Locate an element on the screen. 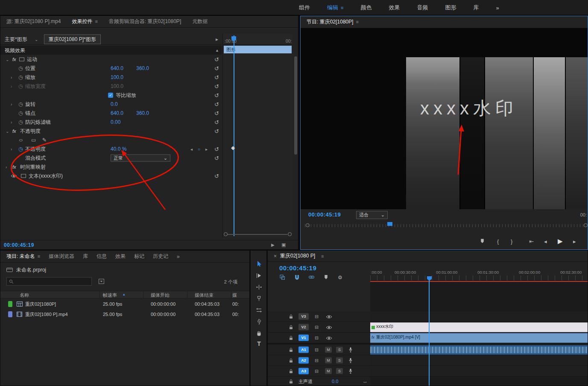 The width and height of the screenshot is (588, 386). workspace-tab-libraries: 库 is located at coordinates (476, 8).